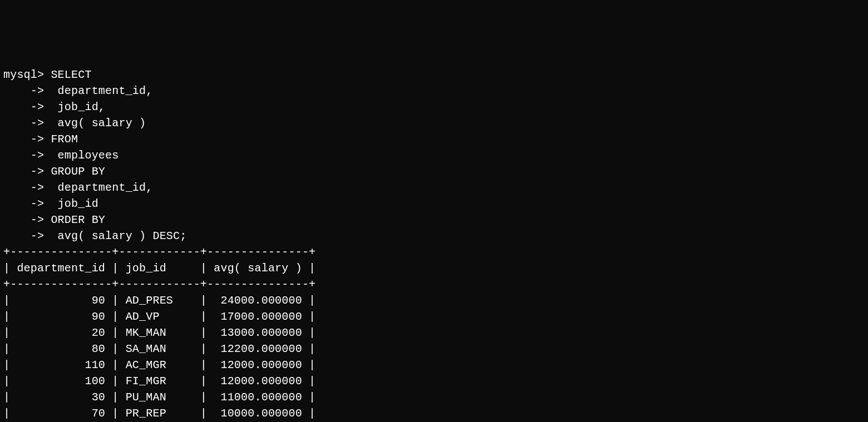 This screenshot has width=868, height=422. I want to click on query-line-10: avg( salary ) DESC;, so click(115, 236).